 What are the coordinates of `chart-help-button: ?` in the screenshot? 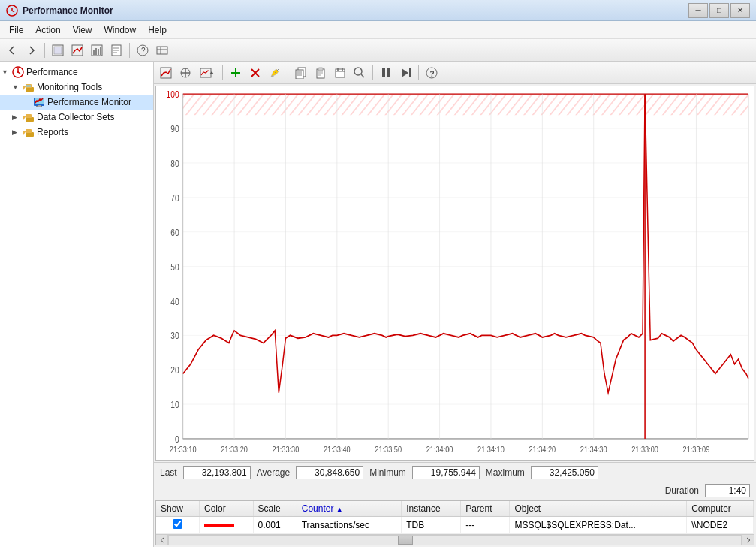 It's located at (432, 73).